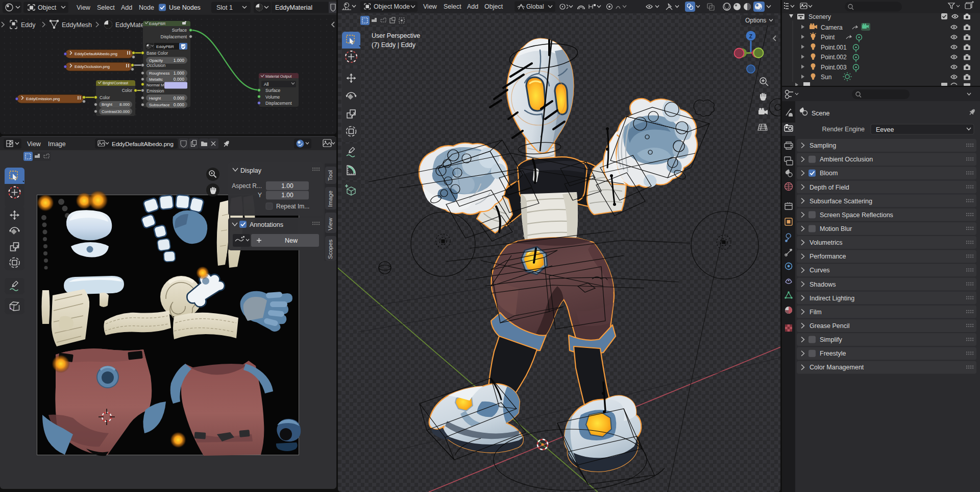  I want to click on svg-text: Global, so click(535, 7).